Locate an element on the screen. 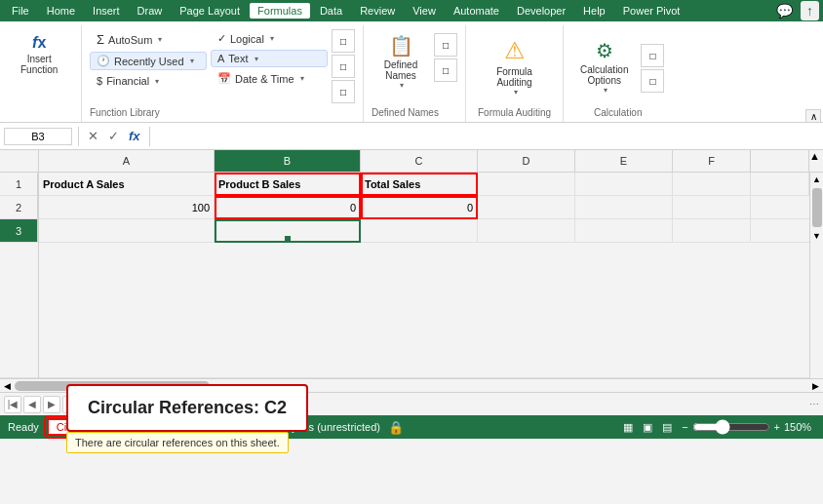 The width and height of the screenshot is (823, 504). menu-review: Review is located at coordinates (377, 11).